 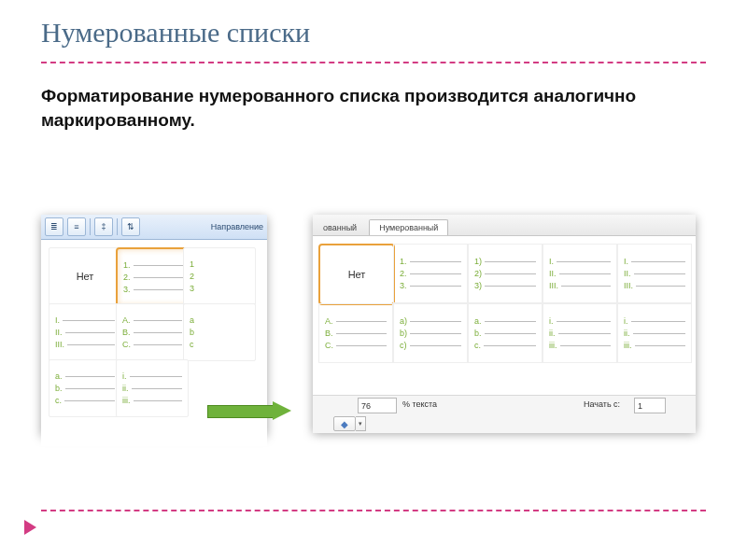 I want to click on style-latin-upper-edge: A. B. C., so click(x=356, y=333).